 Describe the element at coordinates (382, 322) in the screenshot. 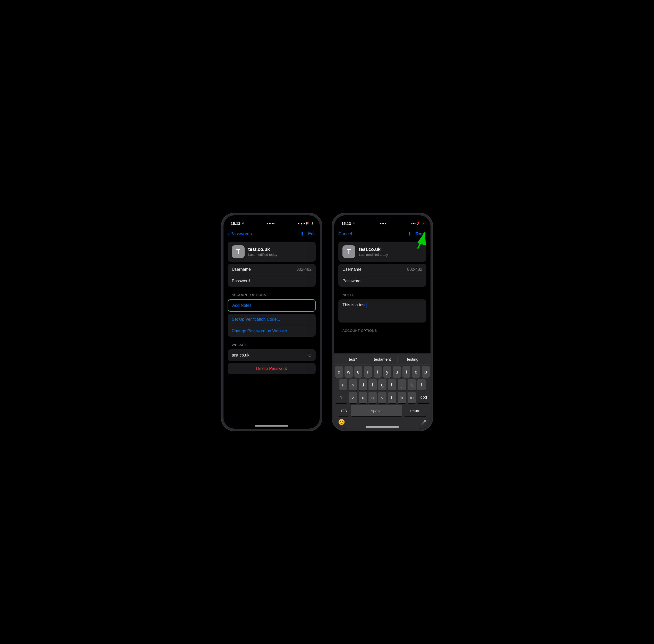

I see `phone-2: 15:13 ⇗ ▾▾▾ Cancel ⬆ Done` at that location.